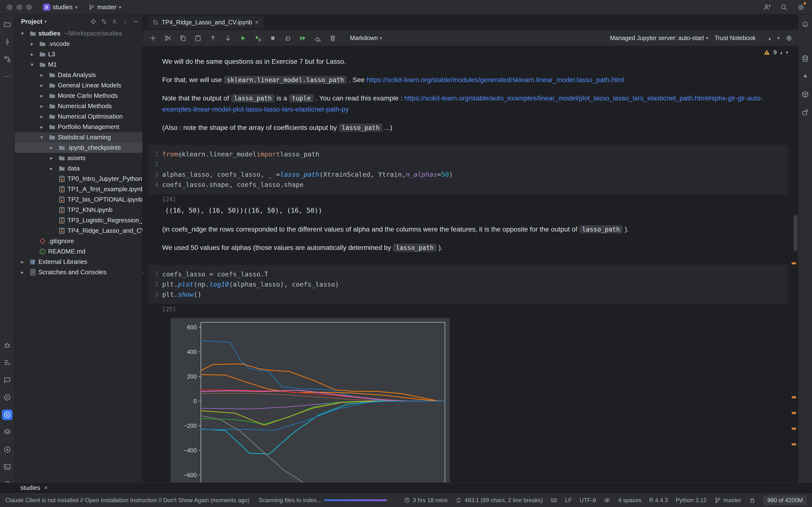  Describe the element at coordinates (105, 7) in the screenshot. I see `vcs-branch-widget: master ▾` at that location.